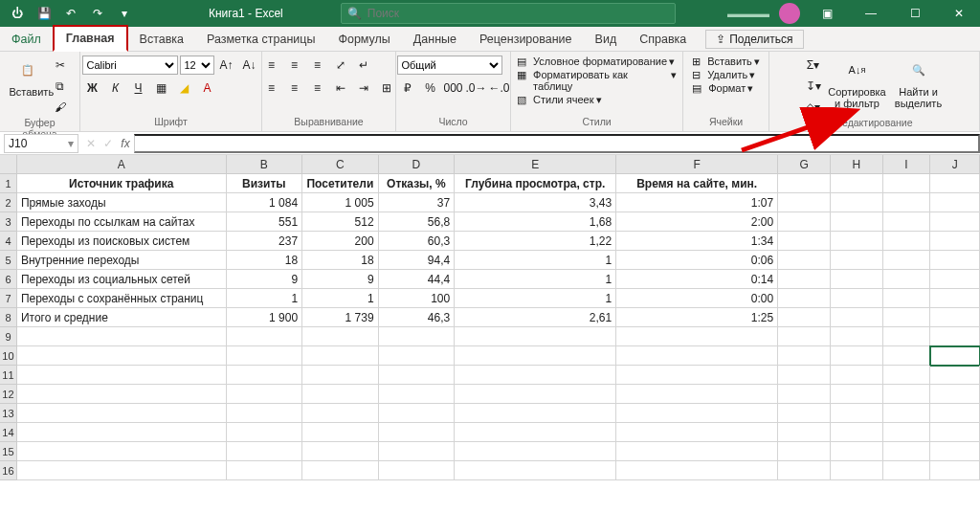  I want to click on row-header: 12, so click(9, 394).